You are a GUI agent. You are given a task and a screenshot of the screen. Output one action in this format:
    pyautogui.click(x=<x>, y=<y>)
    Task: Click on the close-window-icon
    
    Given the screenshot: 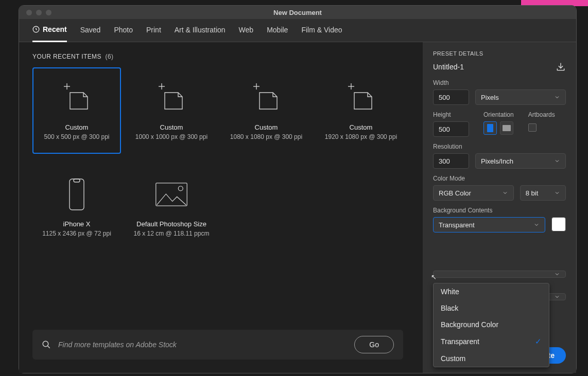 What is the action you would take?
    pyautogui.click(x=29, y=12)
    